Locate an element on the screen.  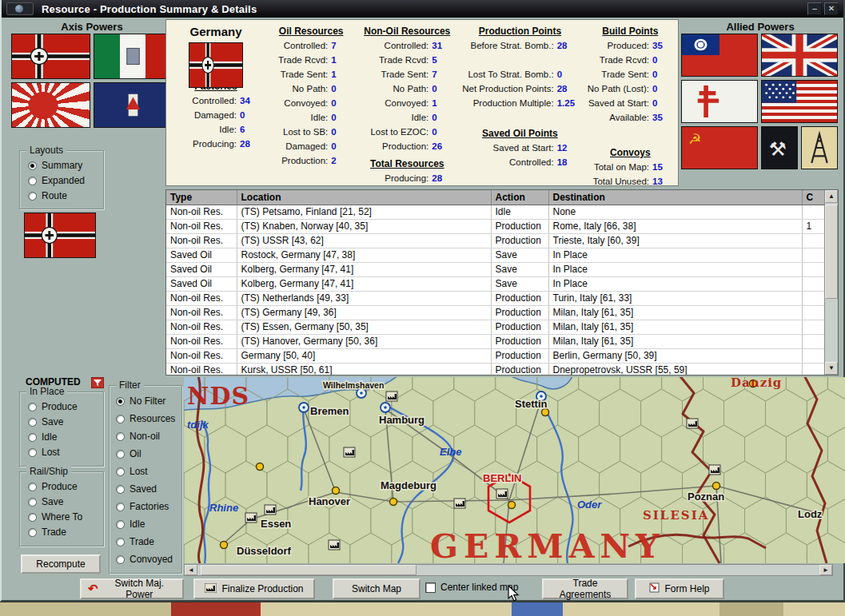
filter-option-oil: Oil is located at coordinates (145, 454).